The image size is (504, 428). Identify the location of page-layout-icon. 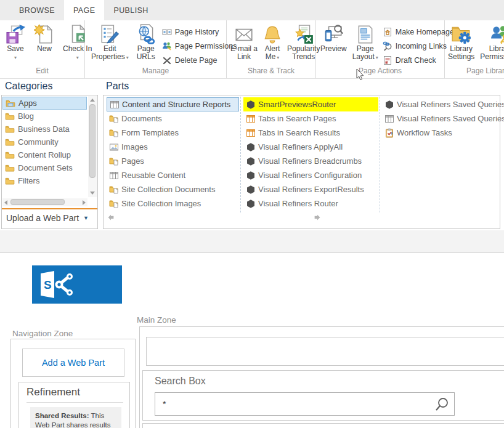
(365, 34).